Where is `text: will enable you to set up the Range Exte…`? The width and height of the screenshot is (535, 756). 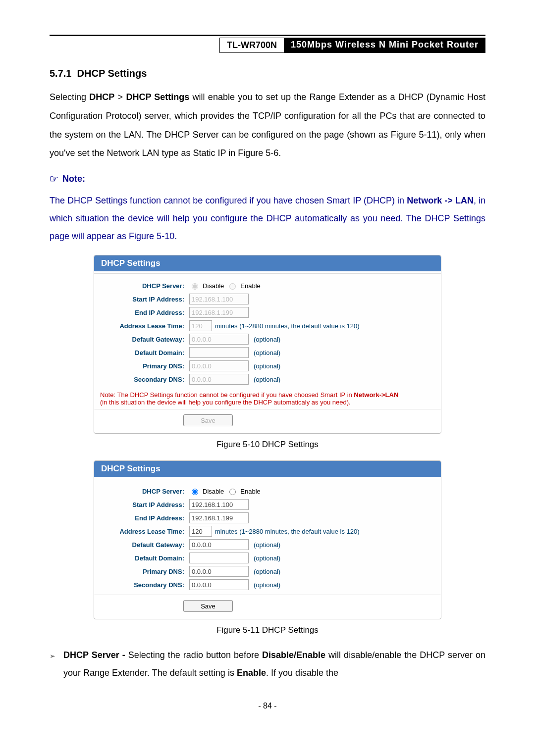 text: will enable you to set up the Range Exte… is located at coordinates (268, 125).